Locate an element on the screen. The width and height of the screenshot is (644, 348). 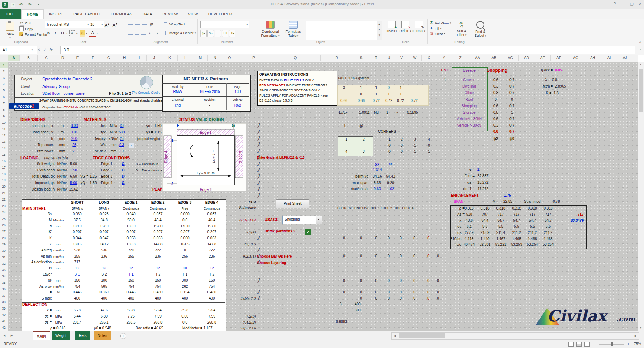
row-header-42: 42 is located at coordinates (4, 328).